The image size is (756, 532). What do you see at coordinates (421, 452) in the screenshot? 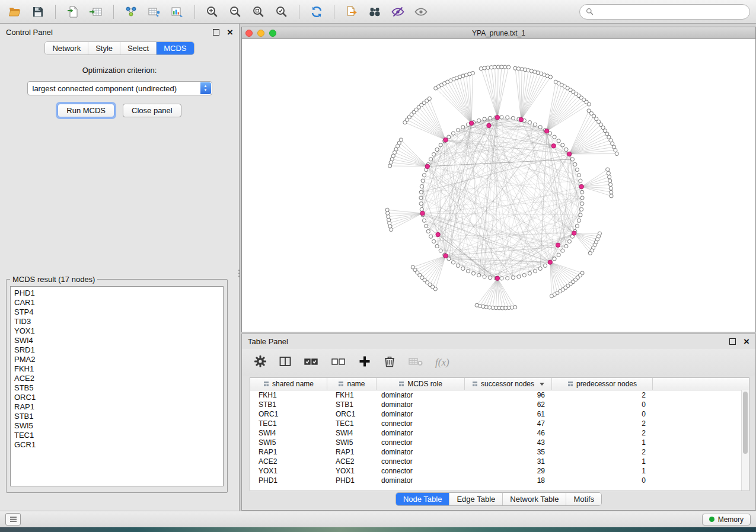
I see `table-cell: dominator` at bounding box center [421, 452].